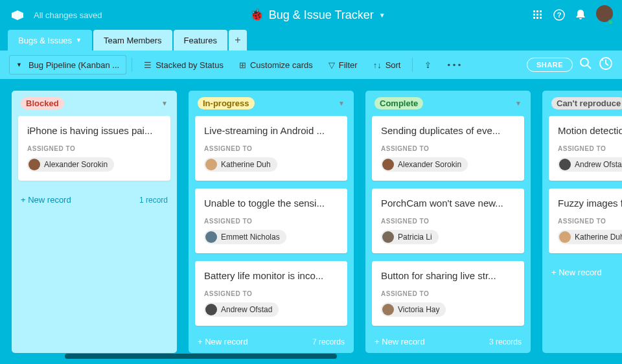 The width and height of the screenshot is (622, 364). Describe the element at coordinates (559, 15) in the screenshot. I see `help-icon: ?` at that location.